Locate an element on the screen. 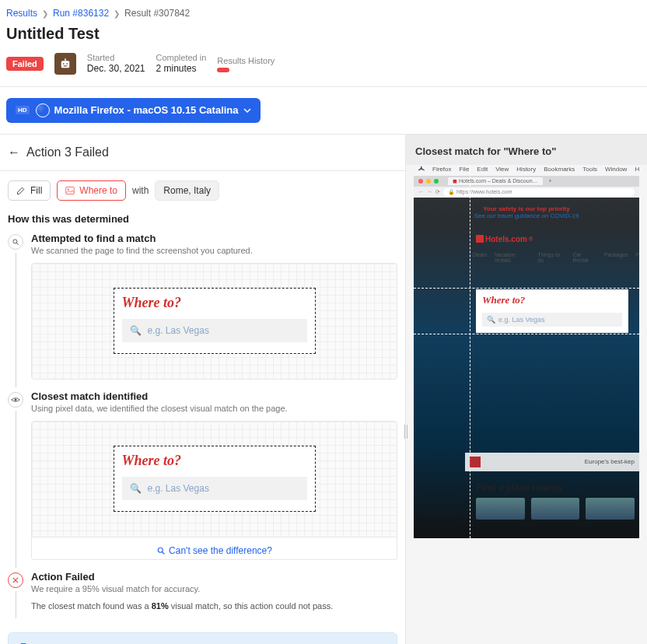  preview-thumbs is located at coordinates (555, 509).